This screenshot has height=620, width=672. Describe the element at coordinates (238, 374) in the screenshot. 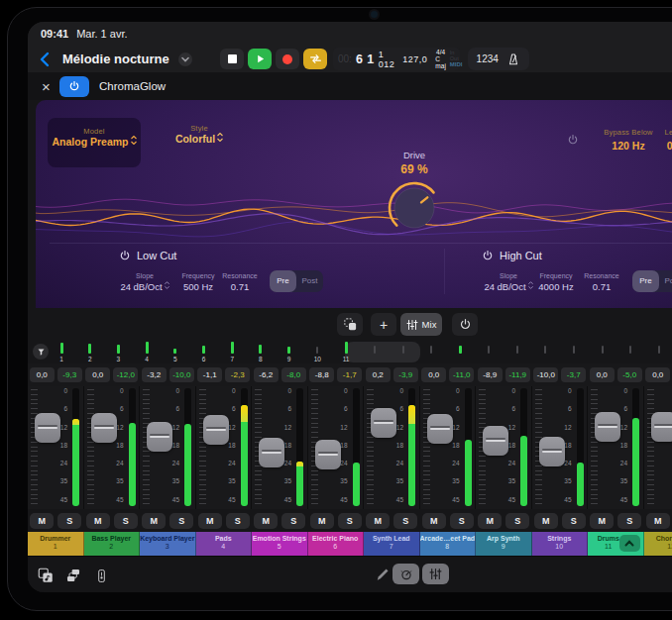

I see `peak-value: -2,3` at that location.